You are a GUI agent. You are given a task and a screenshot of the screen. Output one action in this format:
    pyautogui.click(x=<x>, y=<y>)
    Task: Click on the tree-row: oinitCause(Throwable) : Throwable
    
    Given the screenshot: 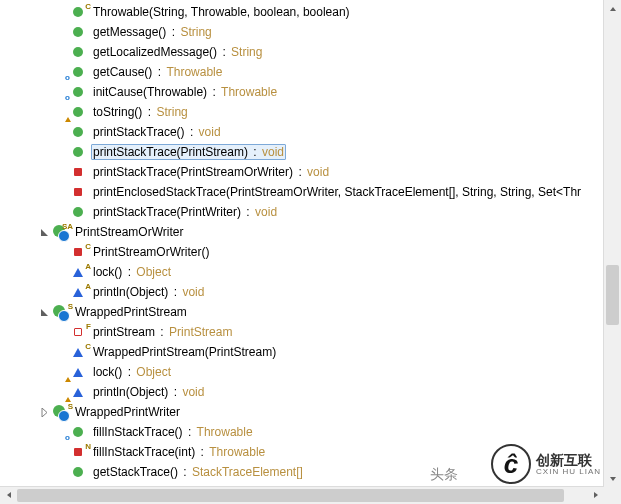 What is the action you would take?
    pyautogui.click(x=302, y=92)
    